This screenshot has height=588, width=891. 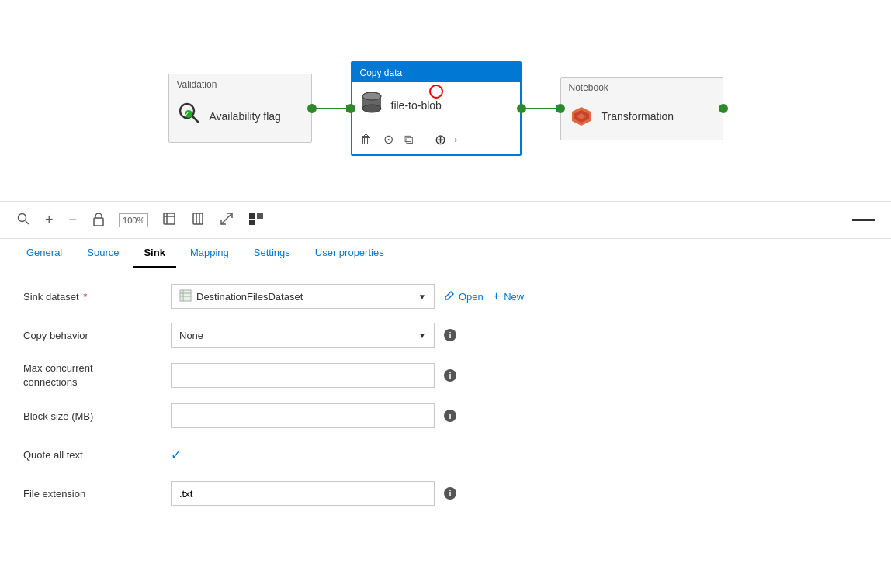 What do you see at coordinates (307, 296) in the screenshot?
I see `sink-dataset-value: DestinationFilesDataset` at bounding box center [307, 296].